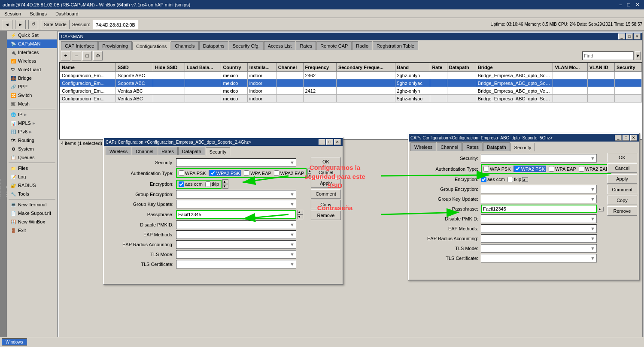  I want to click on sidebar-item-new-winbox: 🪟 New WinBox, so click(32, 222).